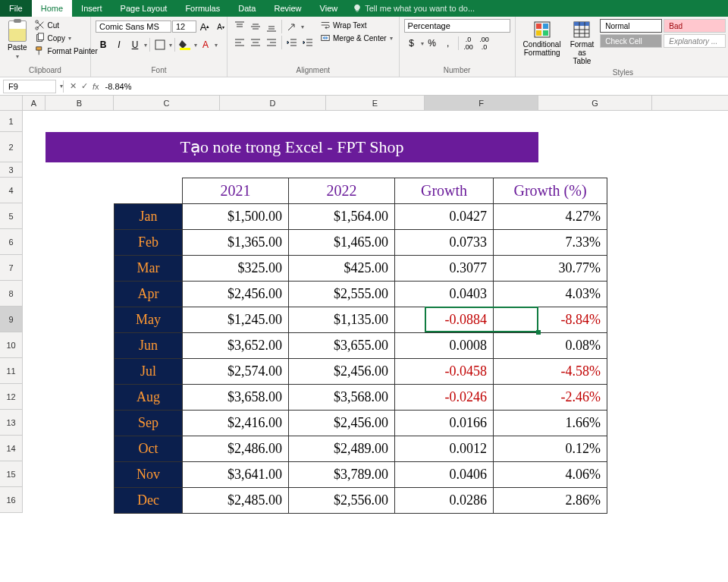 This screenshot has width=728, height=582. What do you see at coordinates (444, 217) in the screenshot?
I see `cell-growth: 0.0427` at bounding box center [444, 217].